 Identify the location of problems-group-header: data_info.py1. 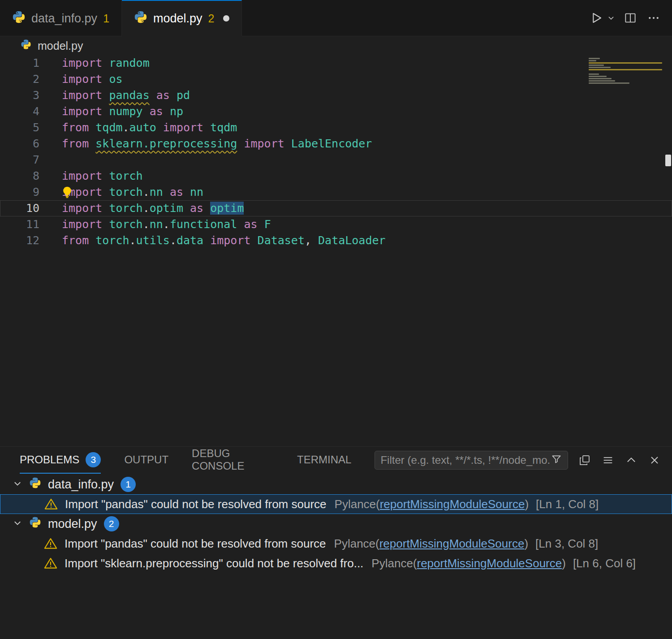
(336, 484).